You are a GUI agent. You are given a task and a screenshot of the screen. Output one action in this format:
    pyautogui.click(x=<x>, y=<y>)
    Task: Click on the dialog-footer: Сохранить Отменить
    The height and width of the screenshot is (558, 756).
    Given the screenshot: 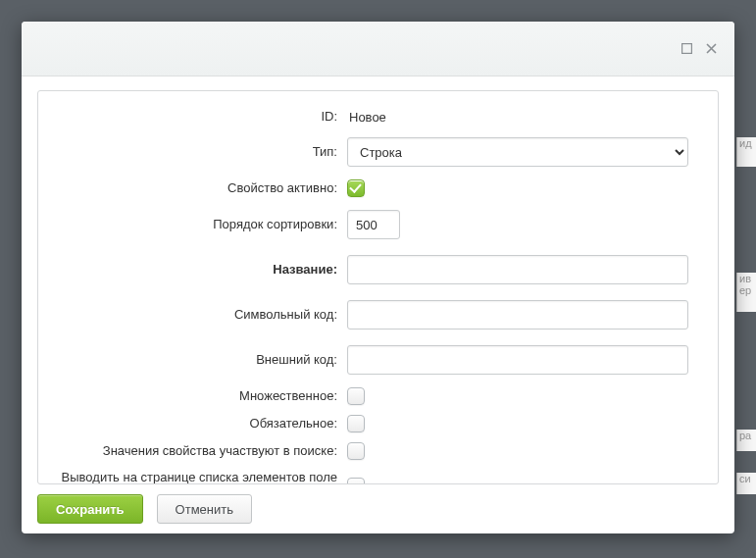 What is the action you would take?
    pyautogui.click(x=378, y=504)
    